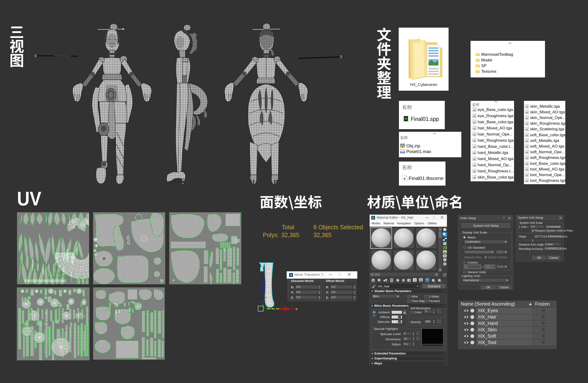 The height and width of the screenshot is (383, 588). I want to click on svg-text: 0, so click(415, 280).